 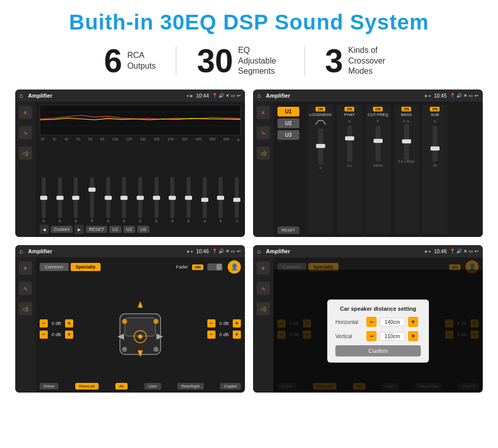 What do you see at coordinates (25, 153) in the screenshot?
I see `speaker-icon: ◁)` at bounding box center [25, 153].